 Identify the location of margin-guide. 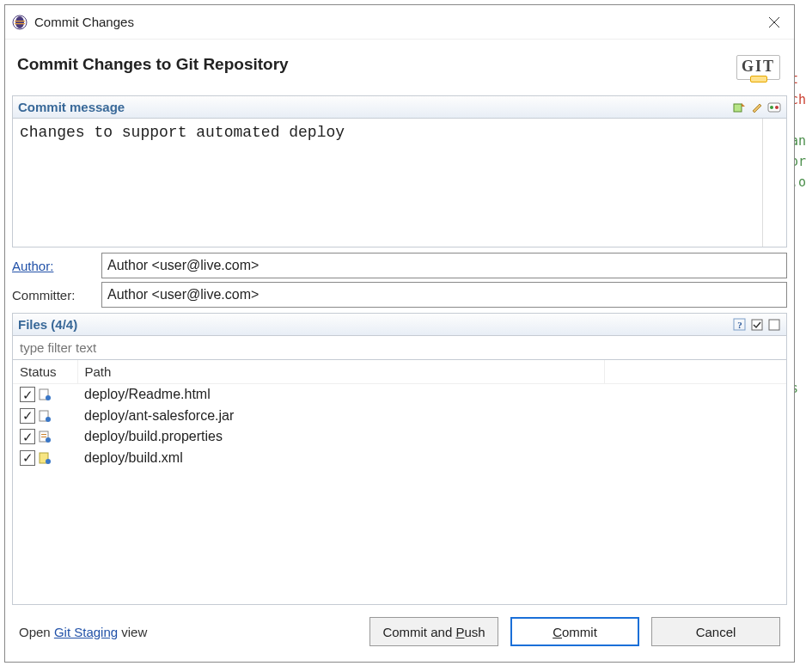
(774, 182).